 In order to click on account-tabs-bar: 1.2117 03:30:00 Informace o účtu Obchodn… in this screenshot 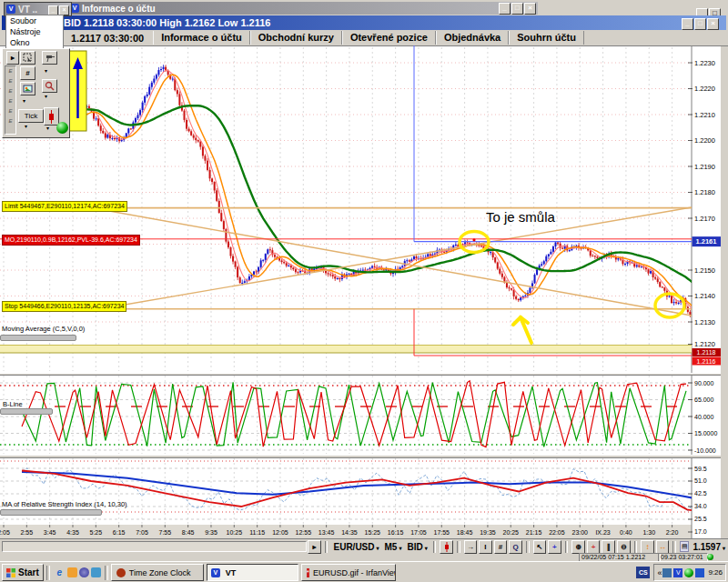, I will do `click(364, 38)`.